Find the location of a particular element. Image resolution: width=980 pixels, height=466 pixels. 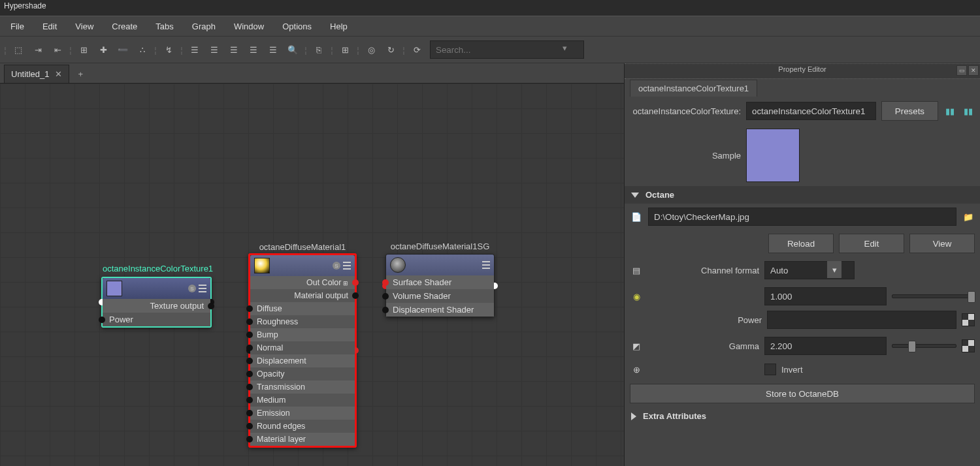

invert-icon: ⊕ is located at coordinates (636, 369).